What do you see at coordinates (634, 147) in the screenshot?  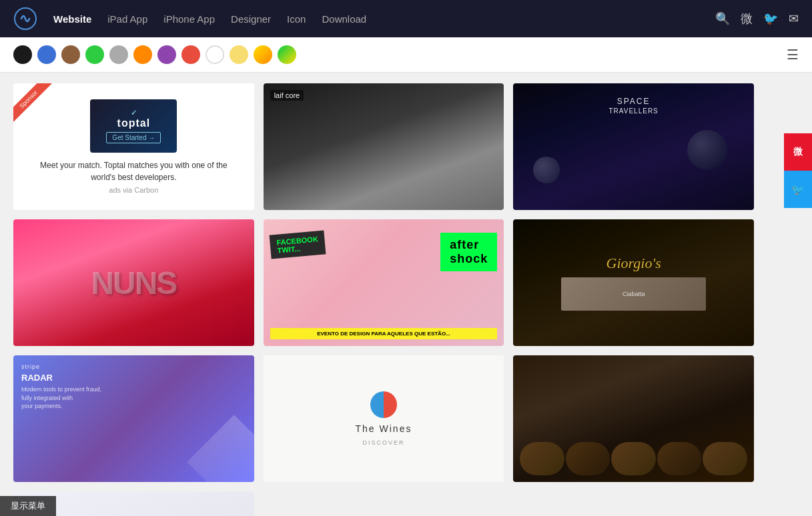 I see `space-image: SPACETRAVELLERS` at bounding box center [634, 147].